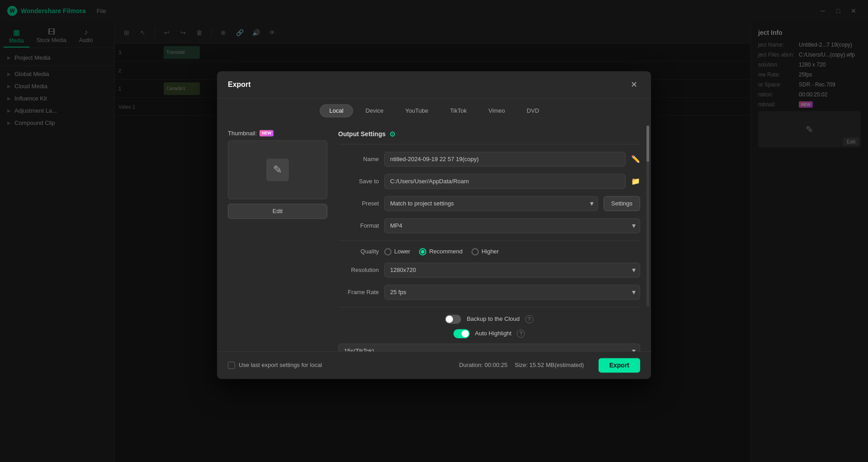 Image resolution: width=868 pixels, height=462 pixels. Describe the element at coordinates (275, 365) in the screenshot. I see `use-last-settings-checkbox: Use last export settings for local` at that location.